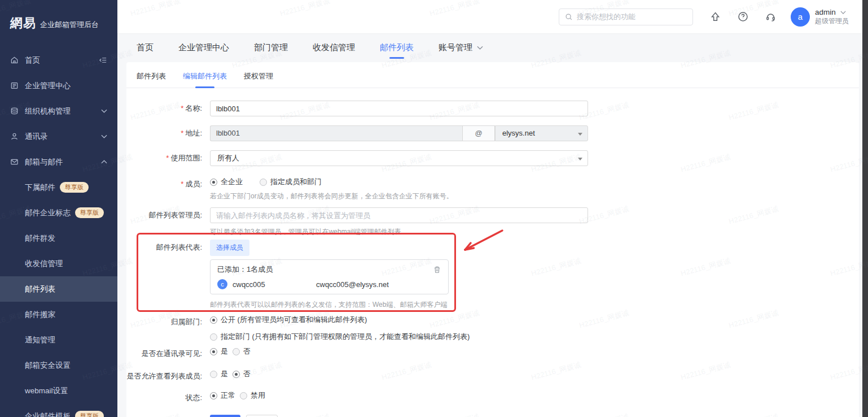 This screenshot has width=868, height=417. I want to click on admins-label: 邮件列表管理员:, so click(168, 215).